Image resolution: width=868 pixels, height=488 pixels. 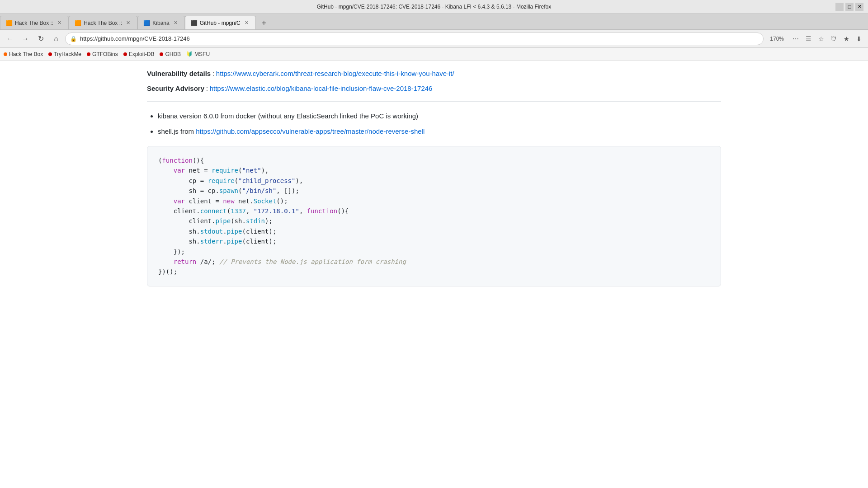 What do you see at coordinates (434, 101) in the screenshot?
I see `divider` at bounding box center [434, 101].